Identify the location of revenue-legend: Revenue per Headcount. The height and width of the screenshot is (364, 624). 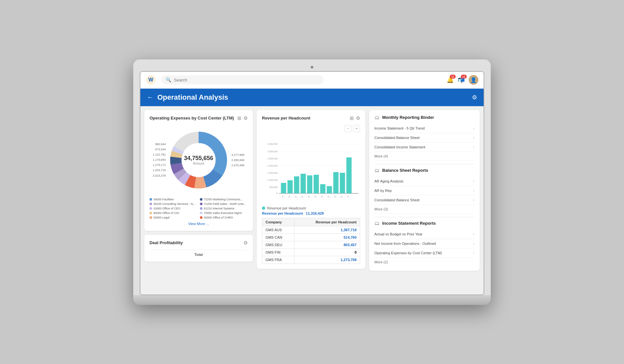
(311, 208).